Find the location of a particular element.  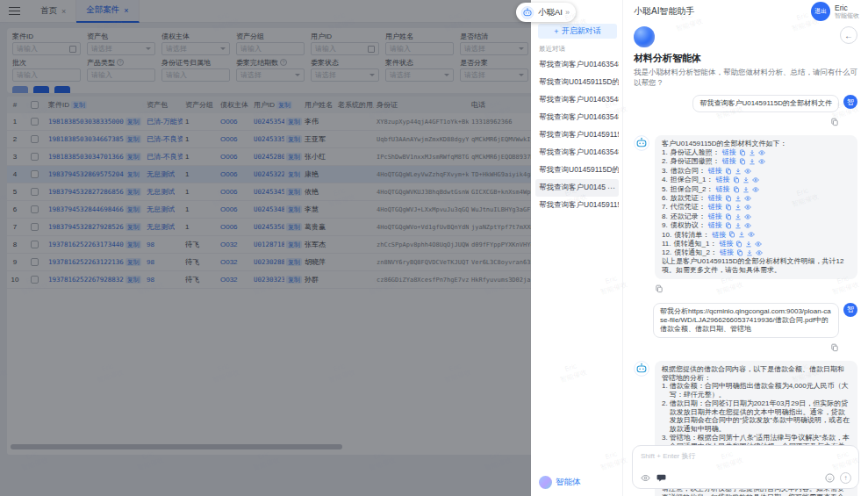

emoji-icon is located at coordinates (830, 478).